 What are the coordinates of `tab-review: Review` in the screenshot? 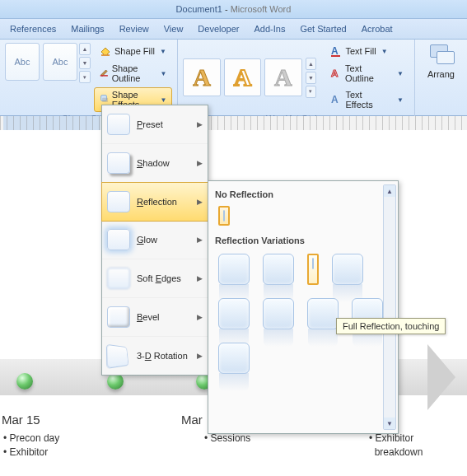 It's located at (134, 29).